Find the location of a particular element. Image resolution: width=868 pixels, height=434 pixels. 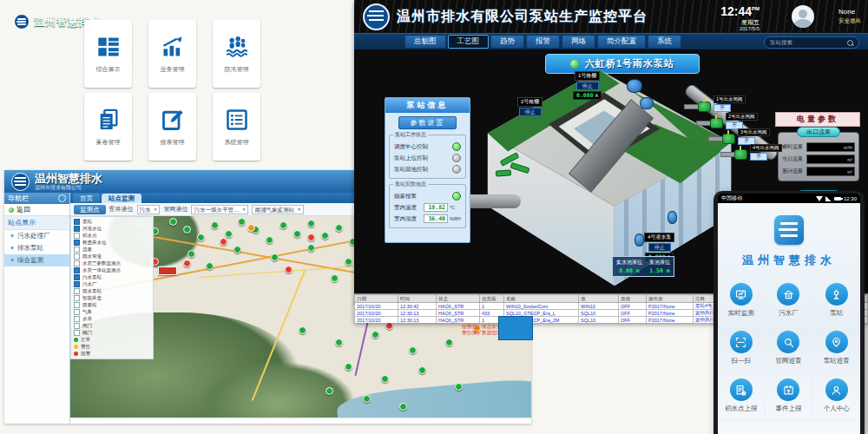

filter-dropdown: 污水一级次干管…▼ is located at coordinates (220, 210).